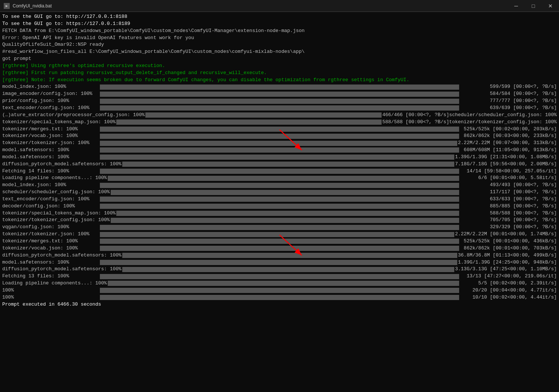 The height and width of the screenshot is (392, 559). I want to click on progress-stats: 13/13 [47:27<00:00, 219.06s/it], so click(508, 276).